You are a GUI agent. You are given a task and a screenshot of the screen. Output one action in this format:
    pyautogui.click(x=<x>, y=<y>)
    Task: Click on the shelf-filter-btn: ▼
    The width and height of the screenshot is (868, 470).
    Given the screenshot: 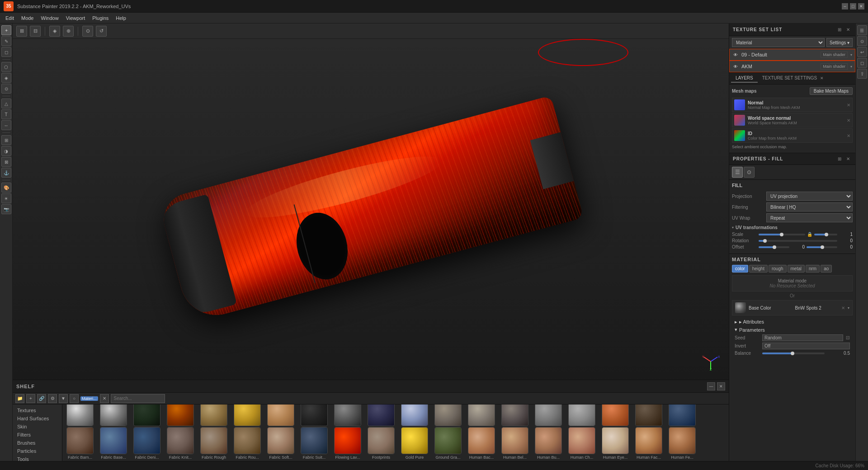 What is the action you would take?
    pyautogui.click(x=63, y=399)
    